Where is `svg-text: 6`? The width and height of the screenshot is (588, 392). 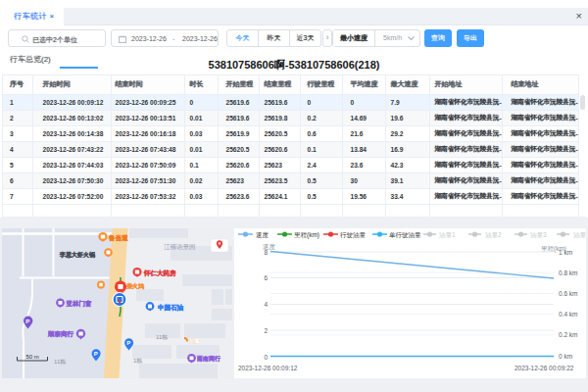
svg-text: 6 is located at coordinates (266, 278).